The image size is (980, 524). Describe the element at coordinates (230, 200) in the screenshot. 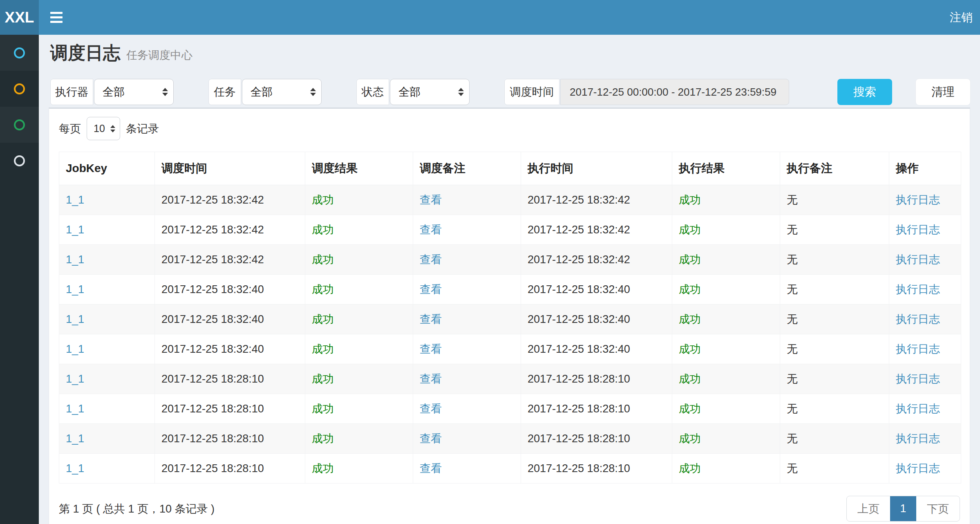

I see `trigger-time-cell: 2017-12-25 18:32:42` at that location.